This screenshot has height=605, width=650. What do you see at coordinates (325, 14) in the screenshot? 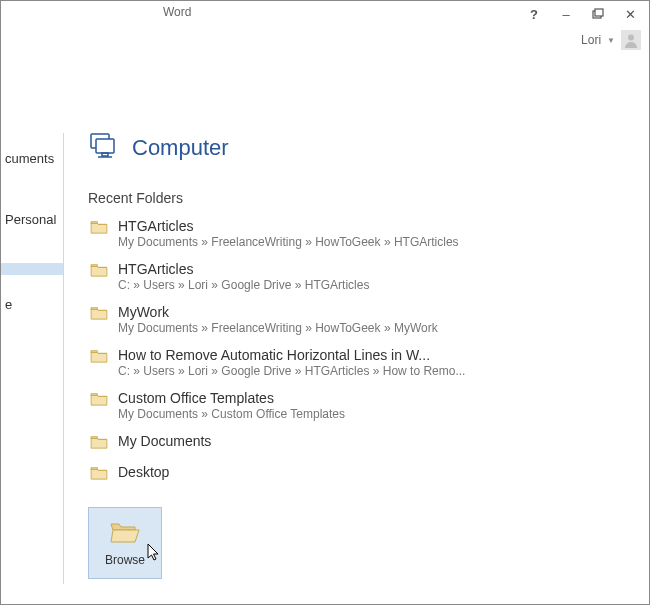
I see `titlebar: Word ? – ✕` at bounding box center [325, 14].